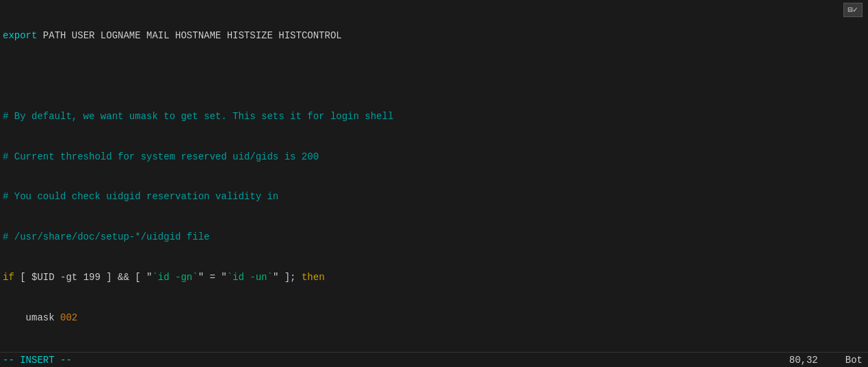  I want to click on status-mode: -- INSERT --, so click(395, 360).